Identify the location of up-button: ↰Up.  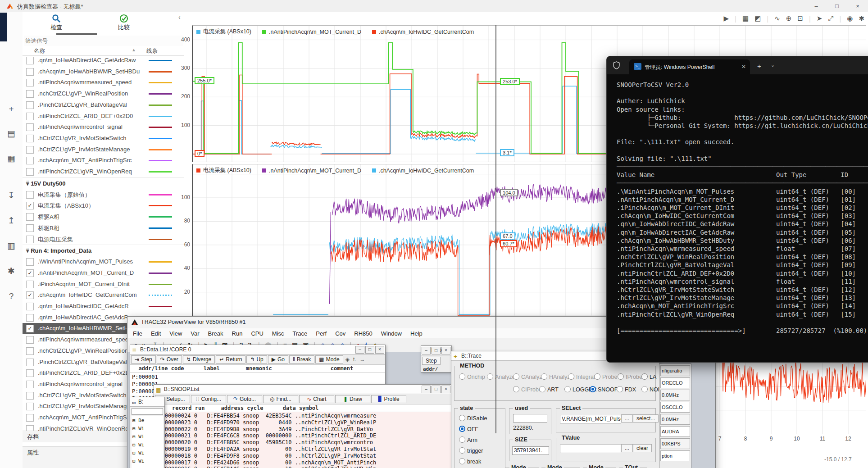
(257, 359).